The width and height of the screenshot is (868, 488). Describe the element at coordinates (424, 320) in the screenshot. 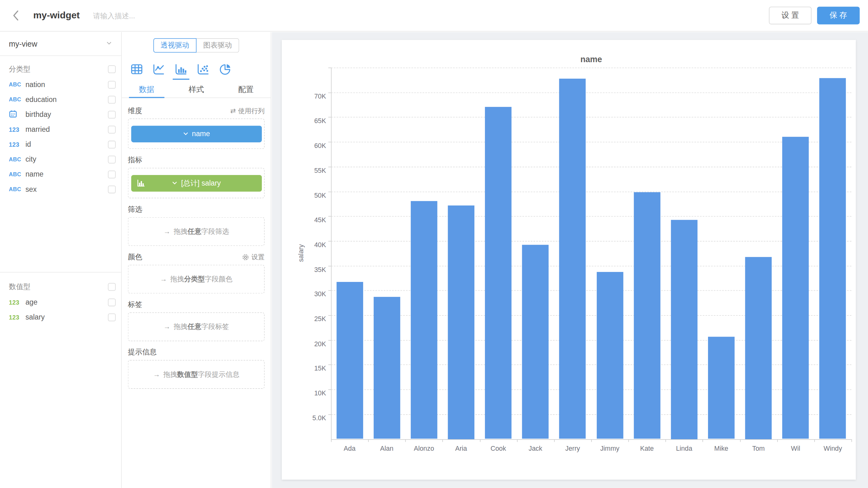

I see `bar-Alonzo` at that location.